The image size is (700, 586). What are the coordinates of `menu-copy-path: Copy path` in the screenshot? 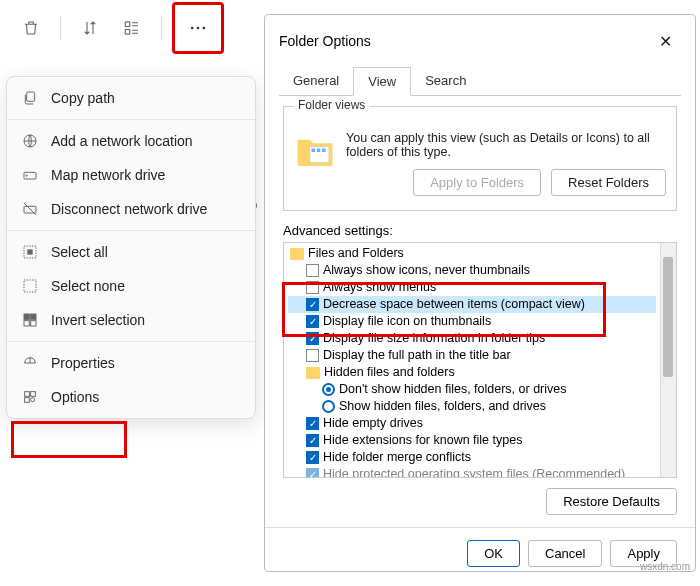 It's located at (131, 98).